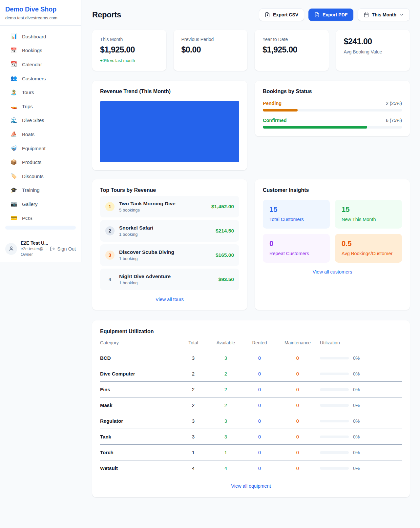 Image resolution: width=420 pixels, height=528 pixels. Describe the element at coordinates (170, 299) in the screenshot. I see `view-all-tours-link: View all tours` at that location.